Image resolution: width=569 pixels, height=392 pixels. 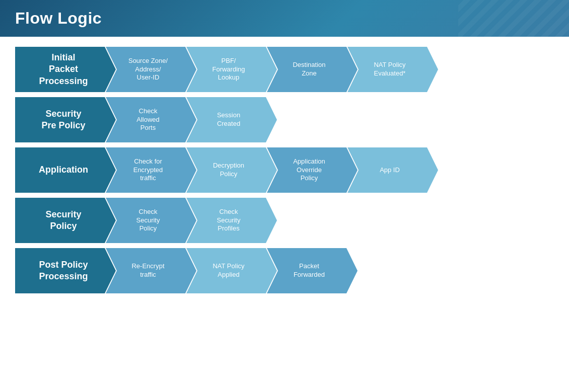 What do you see at coordinates (312, 69) in the screenshot?
I see `step-initial-packet-2: Destination Zone` at bounding box center [312, 69].